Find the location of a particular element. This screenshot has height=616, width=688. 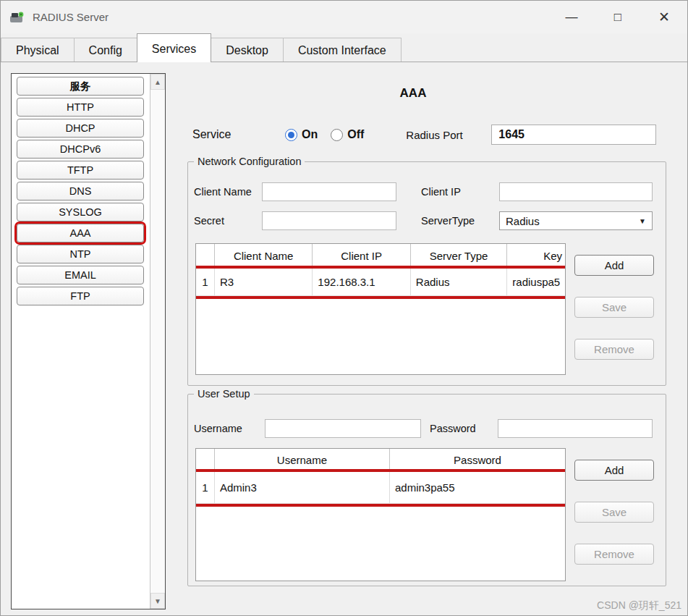

sidebar-item-services-header: 服务 is located at coordinates (80, 86).